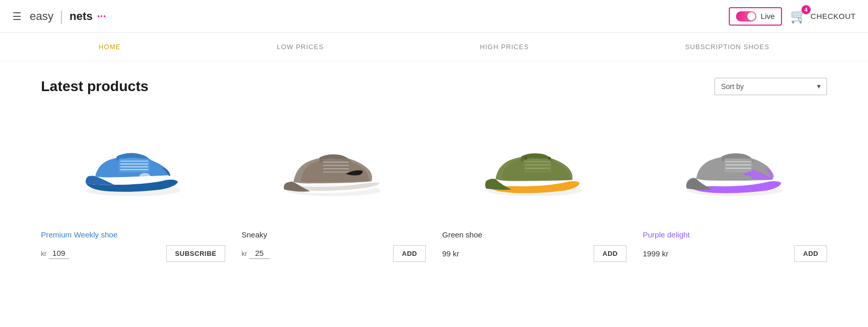 This screenshot has height=327, width=868. What do you see at coordinates (806, 10) in the screenshot?
I see `cart-badge: 4` at bounding box center [806, 10].